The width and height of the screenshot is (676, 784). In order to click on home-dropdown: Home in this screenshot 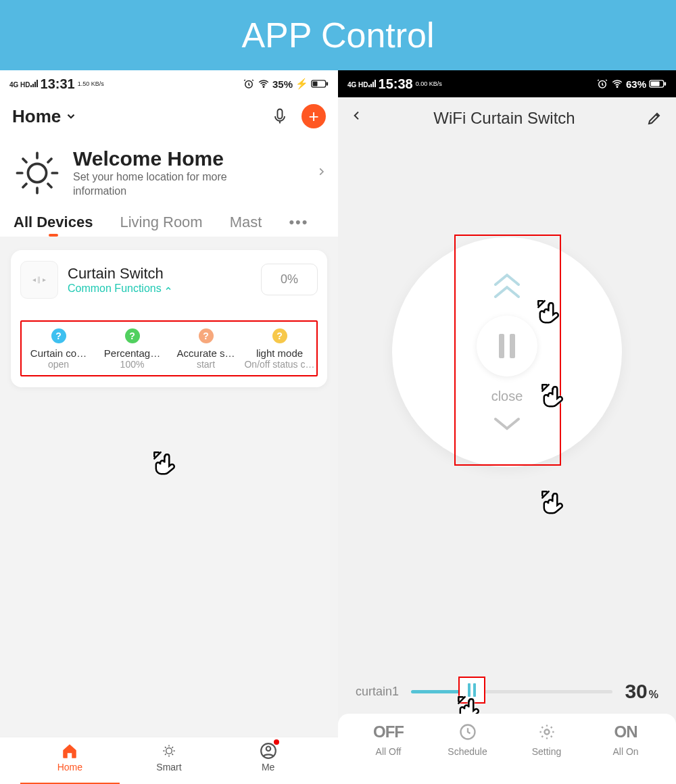, I will do `click(45, 116)`.